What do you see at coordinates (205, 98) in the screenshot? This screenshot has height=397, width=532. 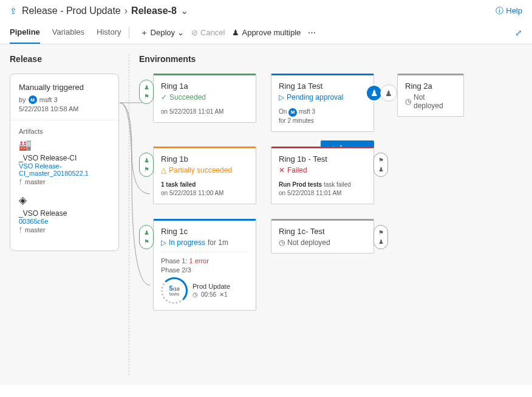 I see `env-card: Ring 1a ✓Succeeded on 5/22/2018 11:01 AM` at bounding box center [205, 98].